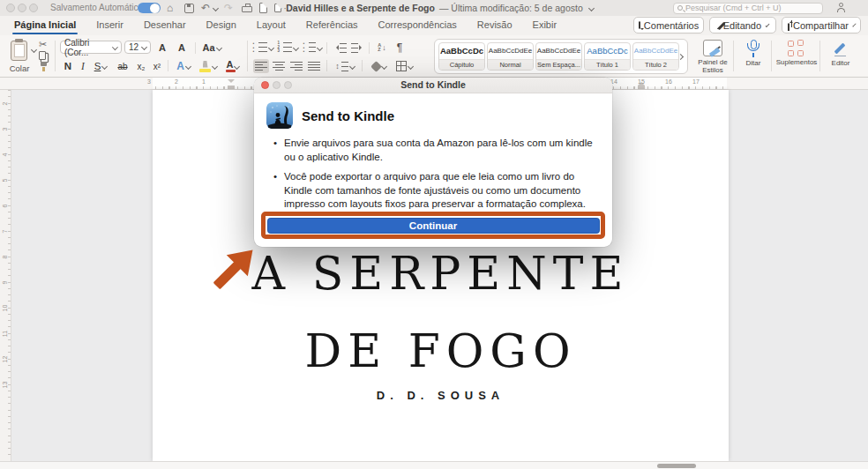  Describe the element at coordinates (680, 8) in the screenshot. I see `search-icon` at that location.